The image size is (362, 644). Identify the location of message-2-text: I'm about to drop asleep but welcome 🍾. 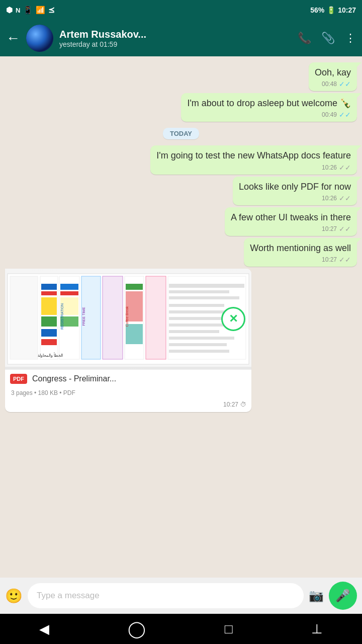
(269, 104).